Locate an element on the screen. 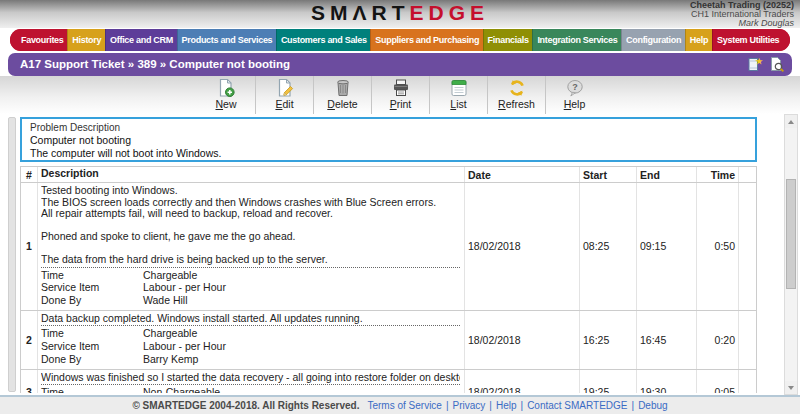  scrollbar-thumb is located at coordinates (791, 234).